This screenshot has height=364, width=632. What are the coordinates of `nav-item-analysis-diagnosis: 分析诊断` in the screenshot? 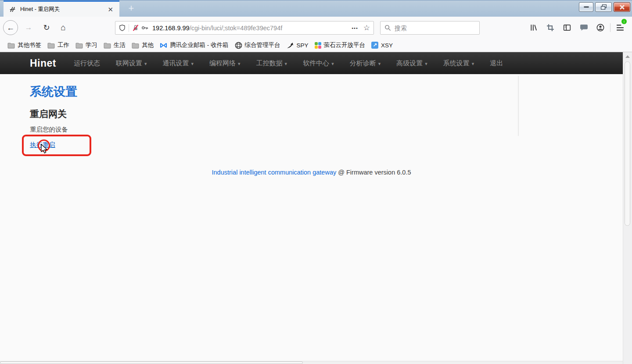 It's located at (365, 63).